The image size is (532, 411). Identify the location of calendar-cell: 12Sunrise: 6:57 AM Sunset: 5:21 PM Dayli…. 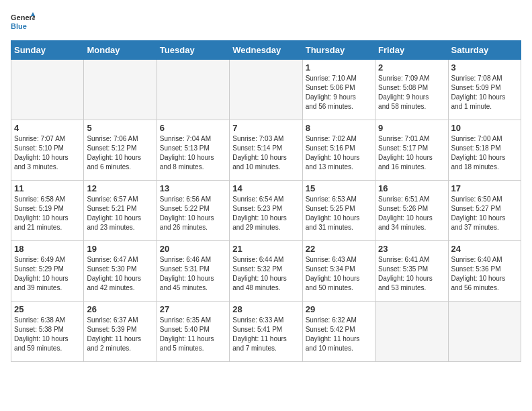
(120, 211).